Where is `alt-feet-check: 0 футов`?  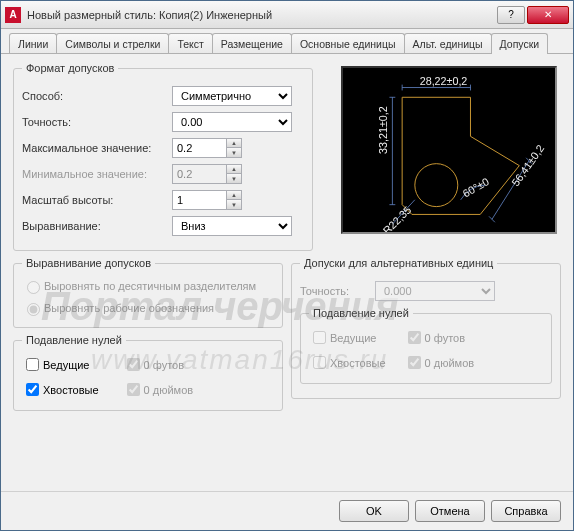
alt-feet-check: 0 футов is located at coordinates (434, 338).